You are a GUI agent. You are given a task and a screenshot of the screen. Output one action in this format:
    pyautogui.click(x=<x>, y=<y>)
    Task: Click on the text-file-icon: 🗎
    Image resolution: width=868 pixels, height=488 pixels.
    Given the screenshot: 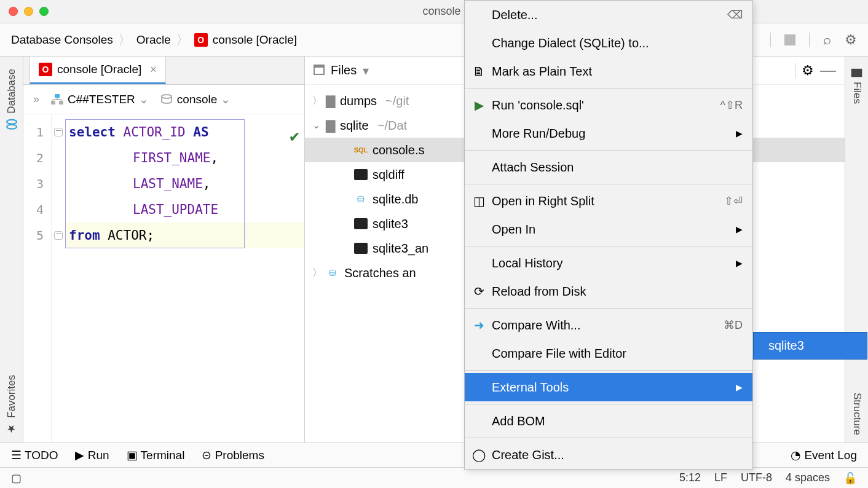 What is the action you would take?
    pyautogui.click(x=479, y=71)
    